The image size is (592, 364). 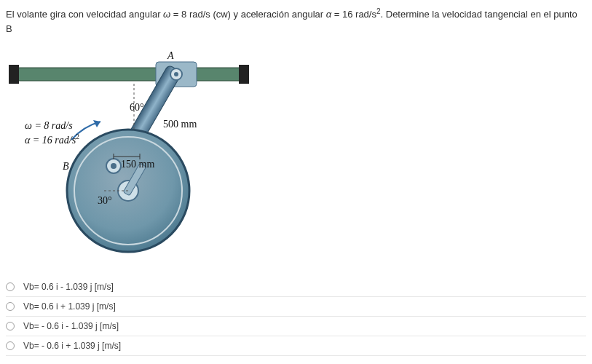 I want to click on question-text: El volante gira con velocidad angular ω …, so click(x=296, y=20).